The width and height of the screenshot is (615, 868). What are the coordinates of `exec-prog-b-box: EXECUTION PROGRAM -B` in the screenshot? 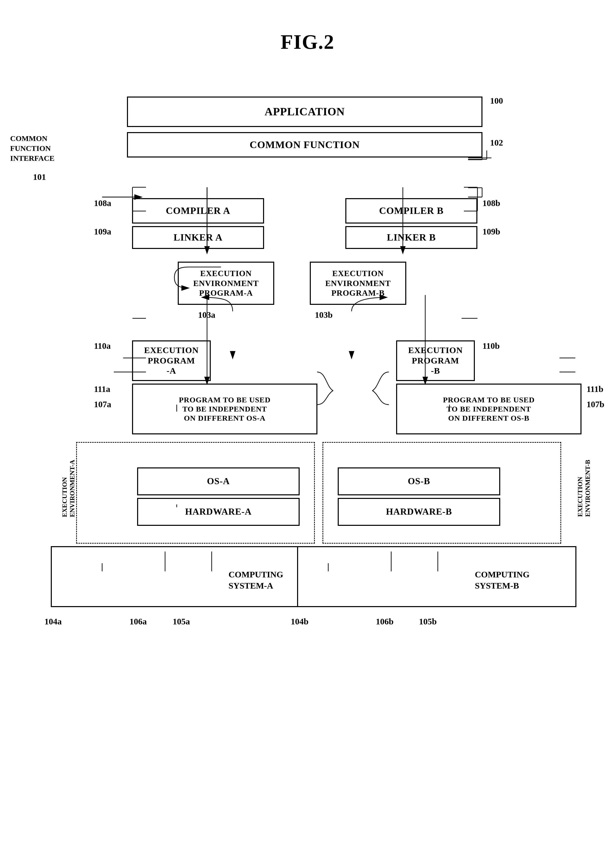 It's located at (435, 361).